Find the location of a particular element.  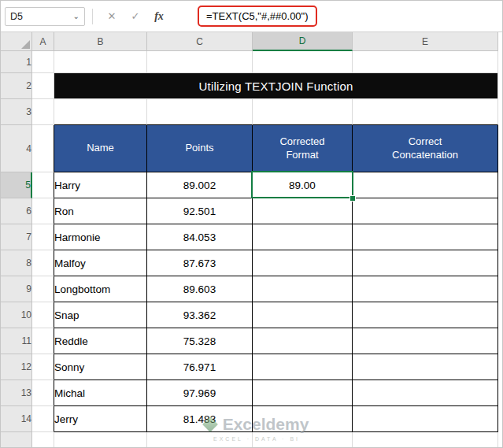

name-box-dropdown-icon: ⌄ is located at coordinates (76, 17).